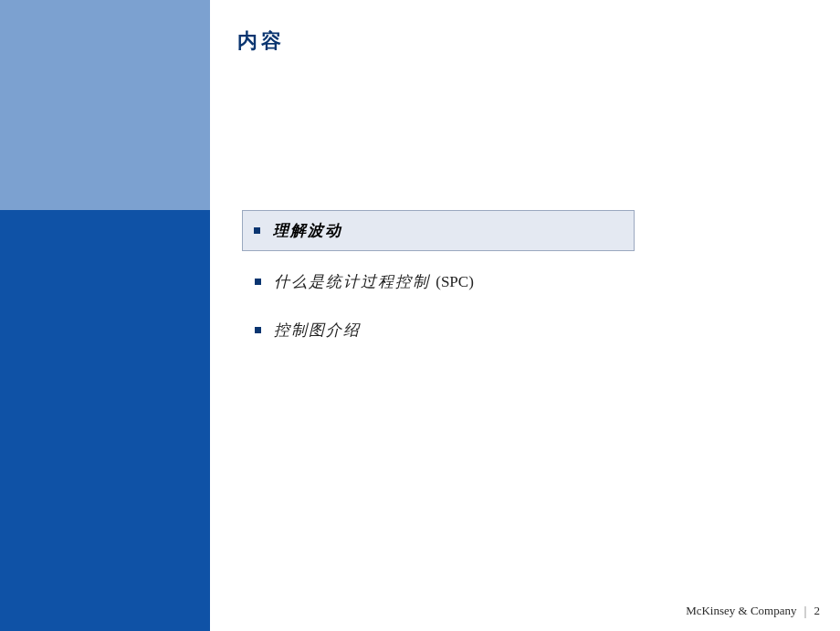 The width and height of the screenshot is (840, 631). What do you see at coordinates (438, 281) in the screenshot?
I see `list-item: 什么是统计过程控制 (SPC)` at bounding box center [438, 281].